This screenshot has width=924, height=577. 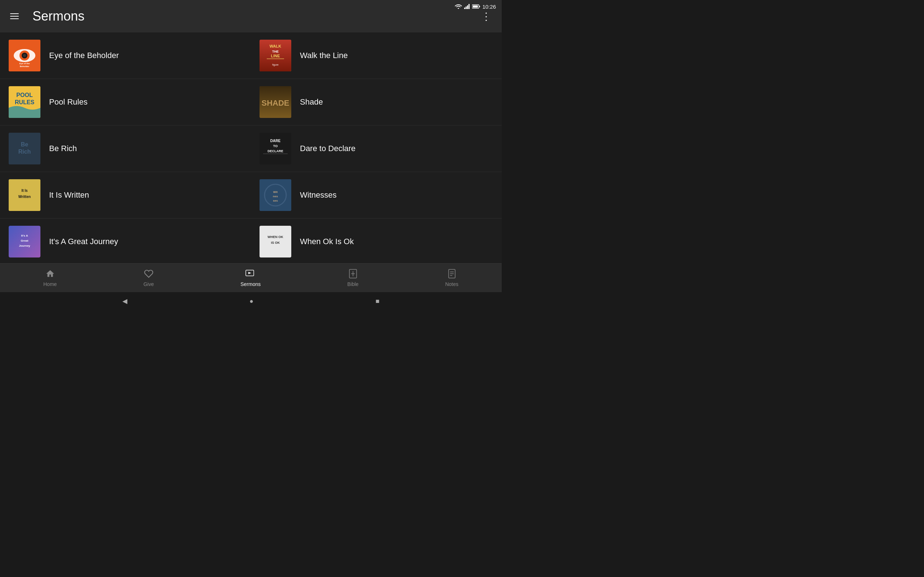 What do you see at coordinates (25, 241) in the screenshot?
I see `svg-text: Great` at bounding box center [25, 241].